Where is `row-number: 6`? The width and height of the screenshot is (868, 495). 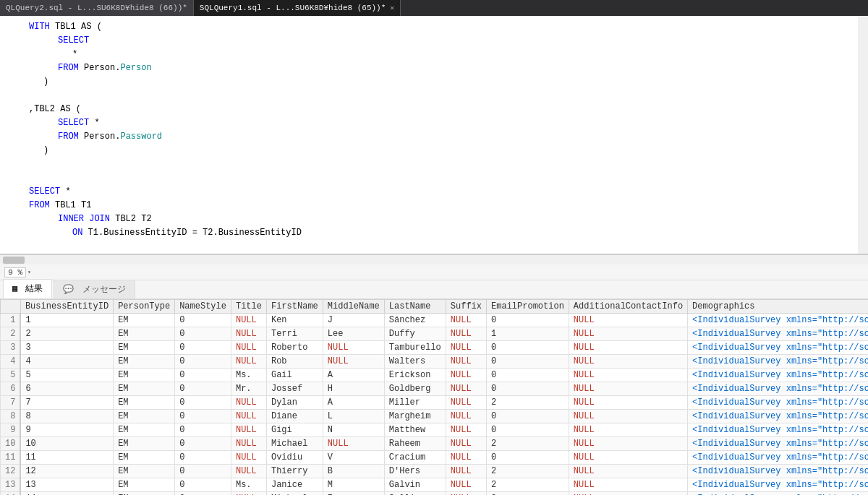
row-number: 6 is located at coordinates (11, 389).